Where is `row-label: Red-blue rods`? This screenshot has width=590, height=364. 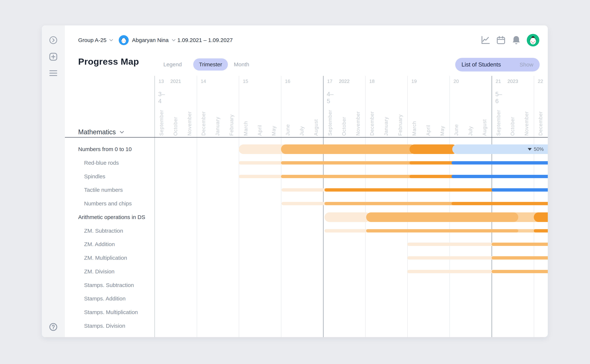
row-label: Red-blue rods is located at coordinates (101, 163).